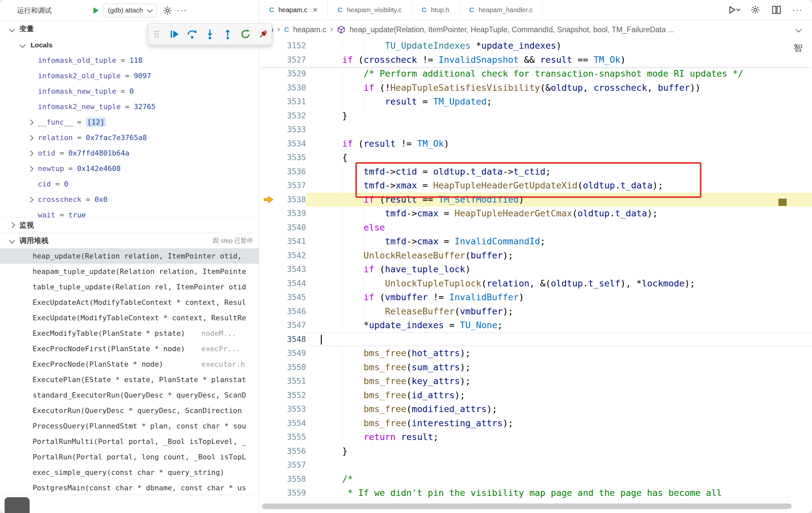 The height and width of the screenshot is (513, 812). Describe the element at coordinates (535, 409) in the screenshot. I see `code-line: 3553 bms_free(modified_attrs);` at that location.